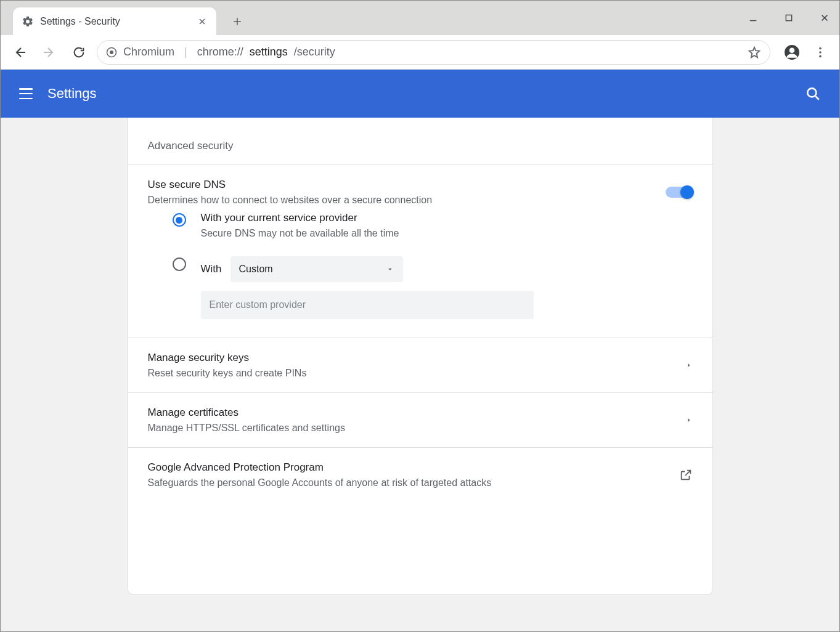 This screenshot has height=632, width=840. Describe the element at coordinates (300, 233) in the screenshot. I see `radio-current-provider-sub: Secure DNS may not be available all the …` at that location.